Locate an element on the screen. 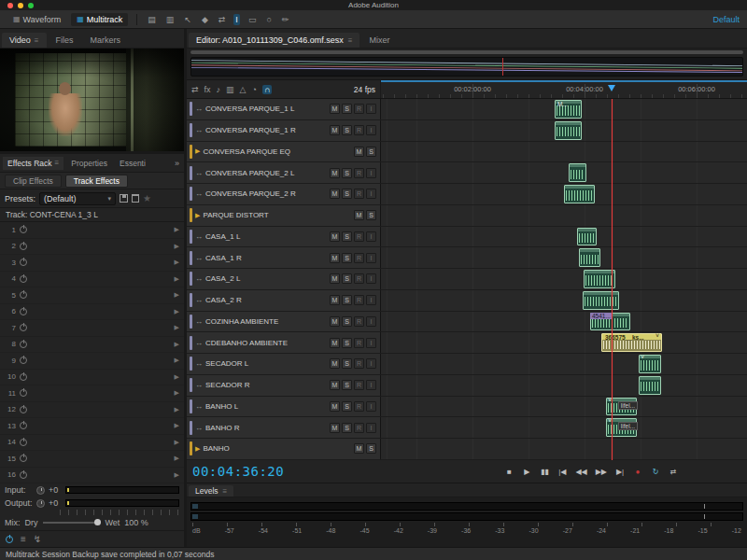 This screenshot has height=560, width=747. track-lane: ˅lifel... is located at coordinates (564, 407).